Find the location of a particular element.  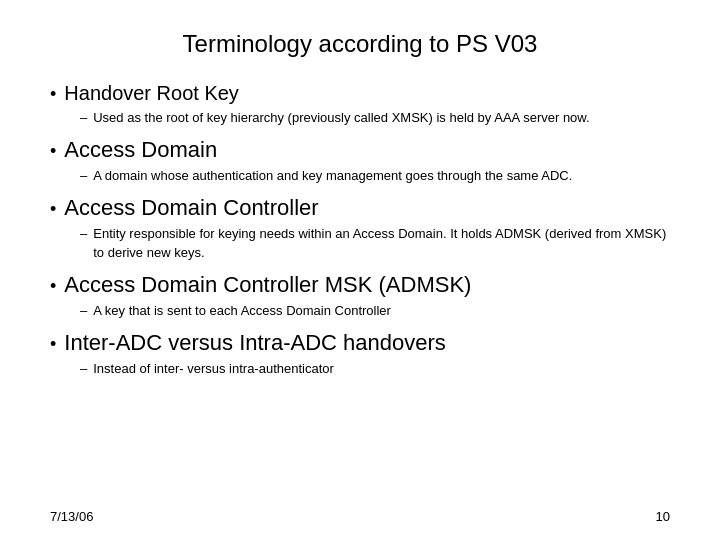

bullet-item-3: • Access Domain Controller – Entity resp… is located at coordinates (360, 228).